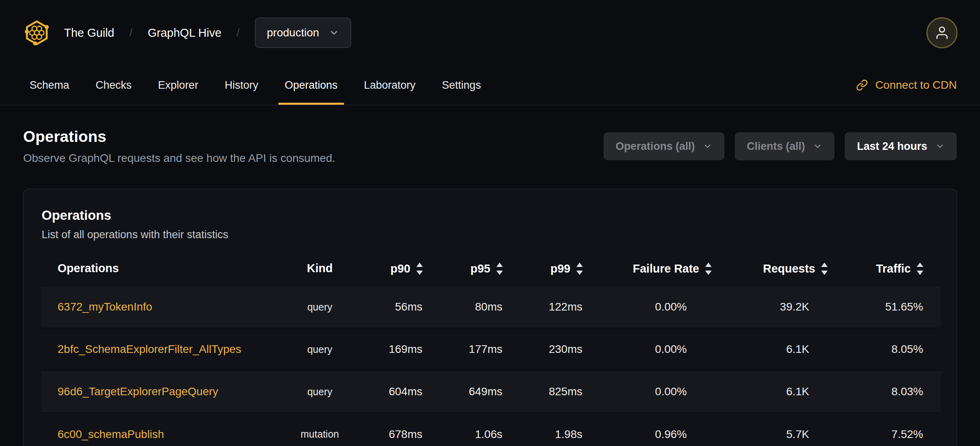 The height and width of the screenshot is (446, 980). Describe the element at coordinates (543, 429) in the screenshot. I see `cell-p99: 1.98s` at that location.